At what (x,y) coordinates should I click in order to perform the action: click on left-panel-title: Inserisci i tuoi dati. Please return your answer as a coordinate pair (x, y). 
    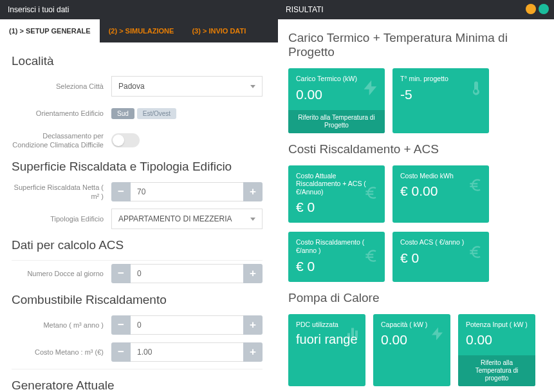
    Looking at the image, I should click on (39, 10).